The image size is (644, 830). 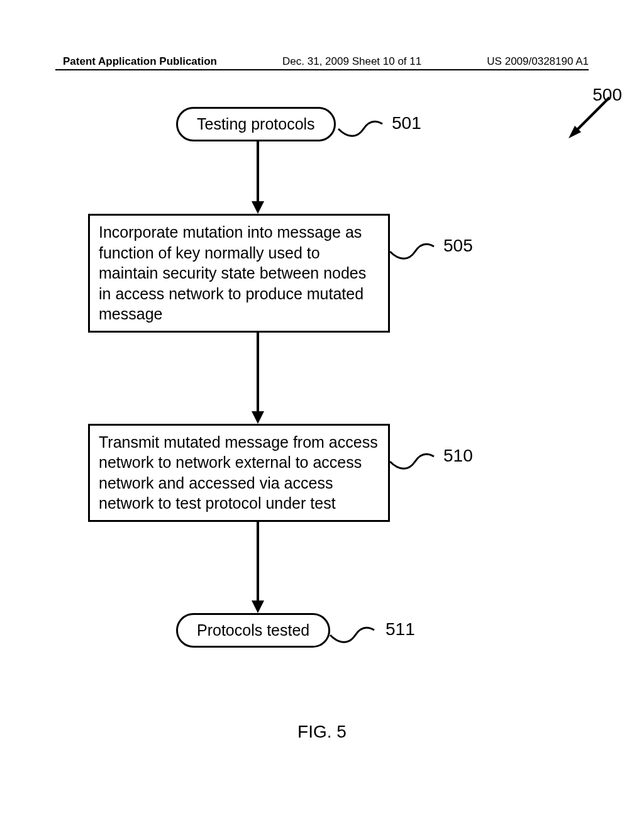 I want to click on terminator-start: Testing protocols, so click(x=256, y=124).